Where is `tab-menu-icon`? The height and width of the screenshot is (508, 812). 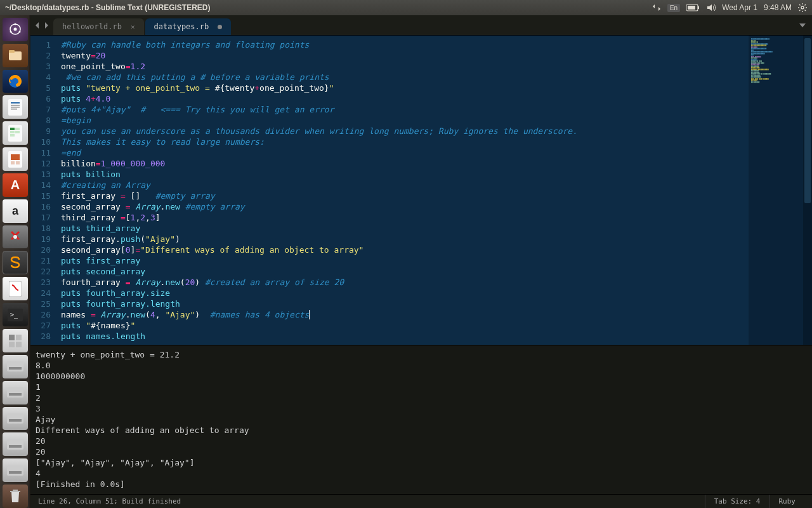
tab-menu-icon is located at coordinates (806, 27).